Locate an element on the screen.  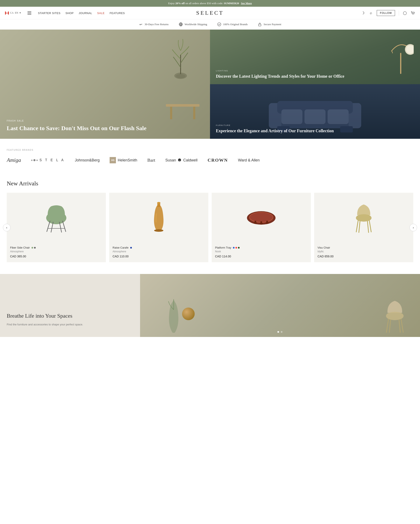
product-card-visu-chair: Visu Chair Idyllic CAD 659.00 is located at coordinates (364, 227).